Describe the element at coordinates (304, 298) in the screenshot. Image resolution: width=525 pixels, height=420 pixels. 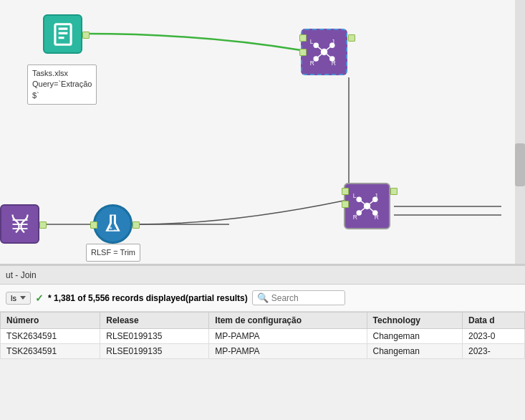
I see `search-input` at that location.